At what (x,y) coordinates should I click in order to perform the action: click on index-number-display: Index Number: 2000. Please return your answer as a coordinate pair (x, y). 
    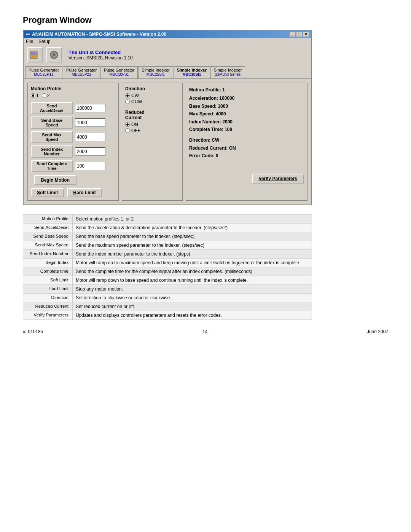
    Looking at the image, I should click on (247, 122).